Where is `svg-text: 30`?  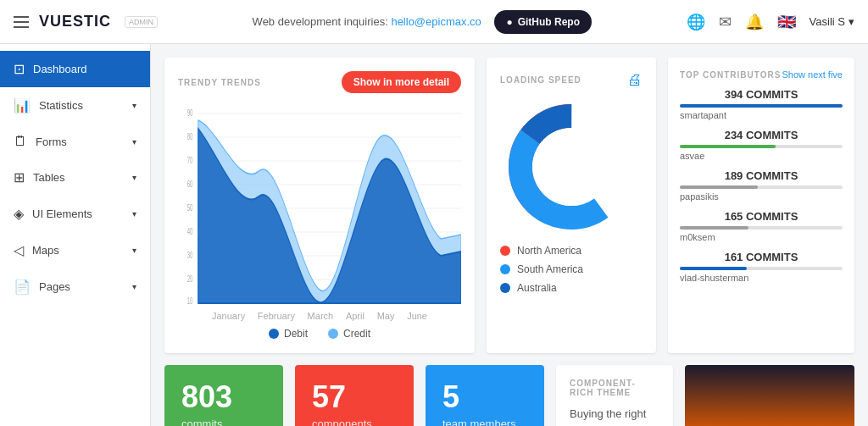
svg-text: 30 is located at coordinates (190, 256).